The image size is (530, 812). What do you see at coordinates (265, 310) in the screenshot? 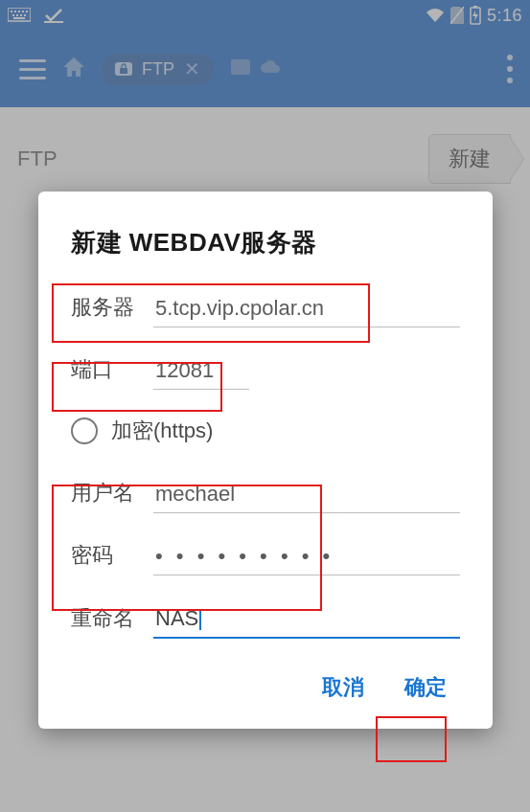
I see `server-row: 服务器` at bounding box center [265, 310].